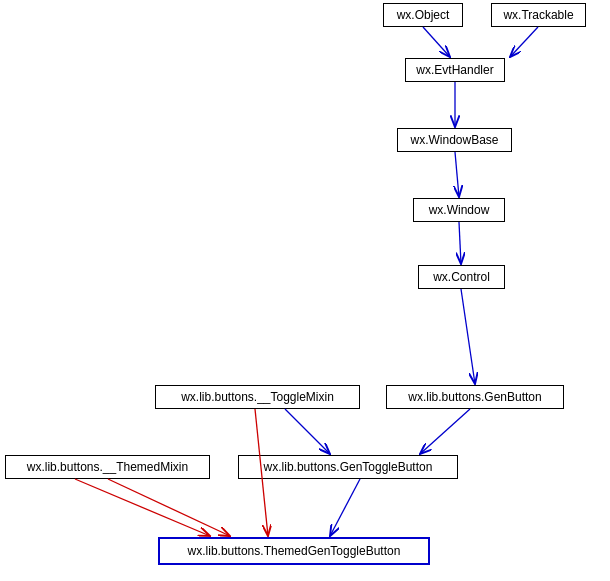 The image size is (610, 581). What do you see at coordinates (462, 277) in the screenshot?
I see `node-wx-control: wx.Control` at bounding box center [462, 277].